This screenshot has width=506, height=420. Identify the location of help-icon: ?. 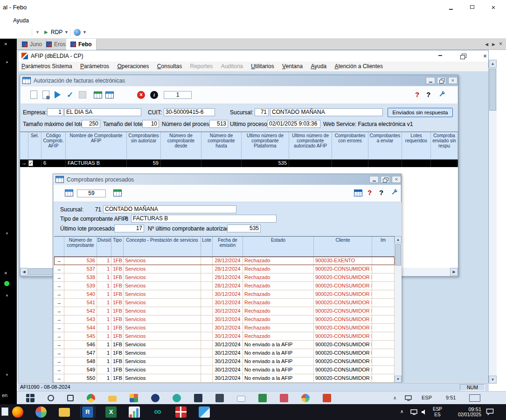
(381, 192).